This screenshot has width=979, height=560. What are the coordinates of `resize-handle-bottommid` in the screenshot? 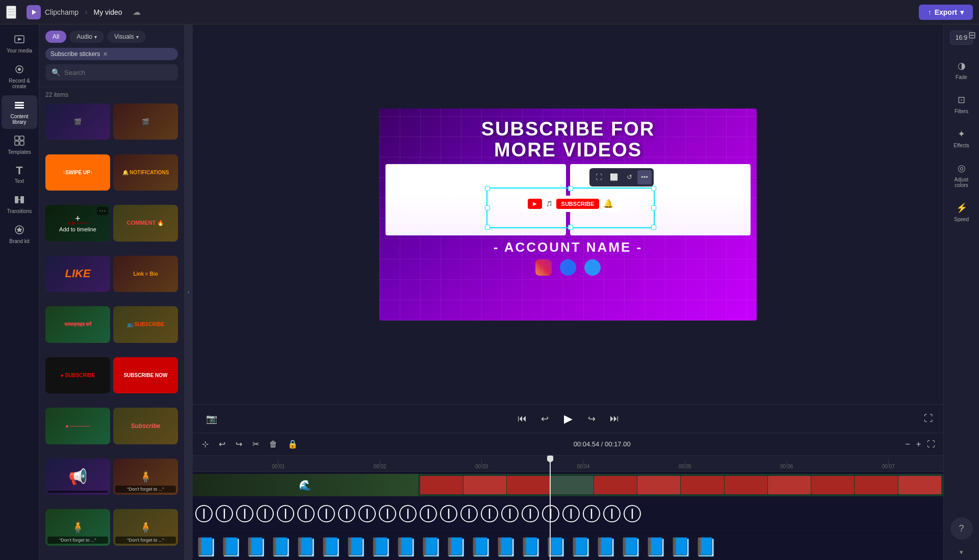 It's located at (571, 227).